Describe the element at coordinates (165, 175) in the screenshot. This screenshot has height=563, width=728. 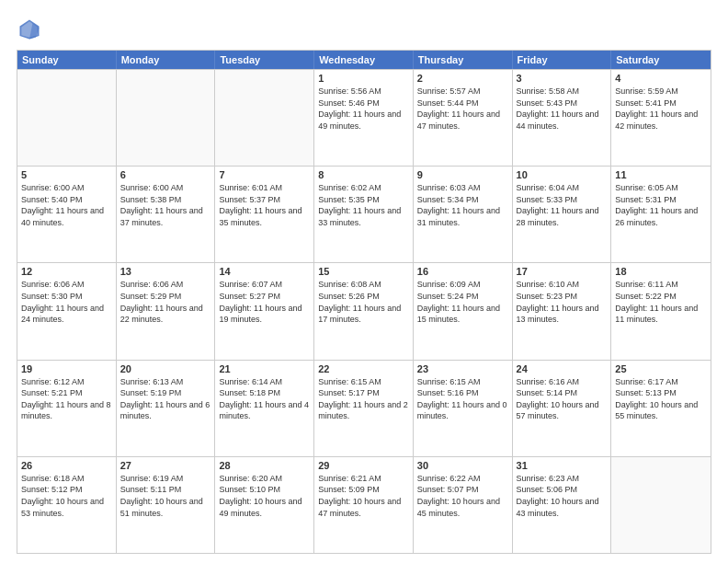
I see `cell-day-number: 6` at that location.